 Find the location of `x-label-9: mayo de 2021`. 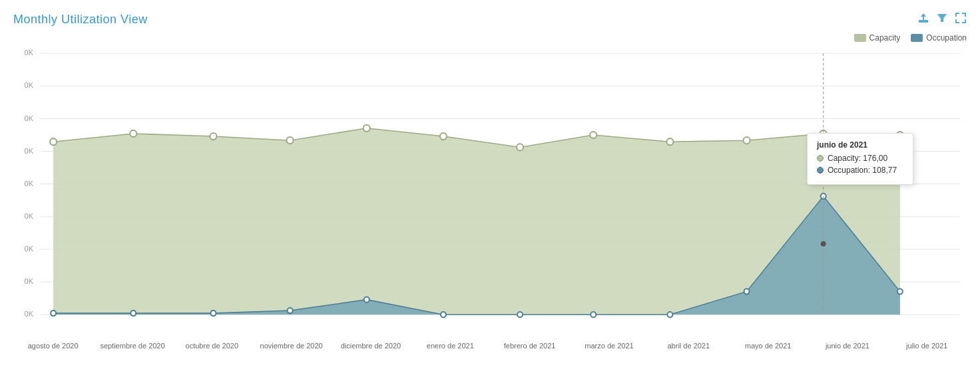

x-label-9: mayo de 2021 is located at coordinates (768, 346).